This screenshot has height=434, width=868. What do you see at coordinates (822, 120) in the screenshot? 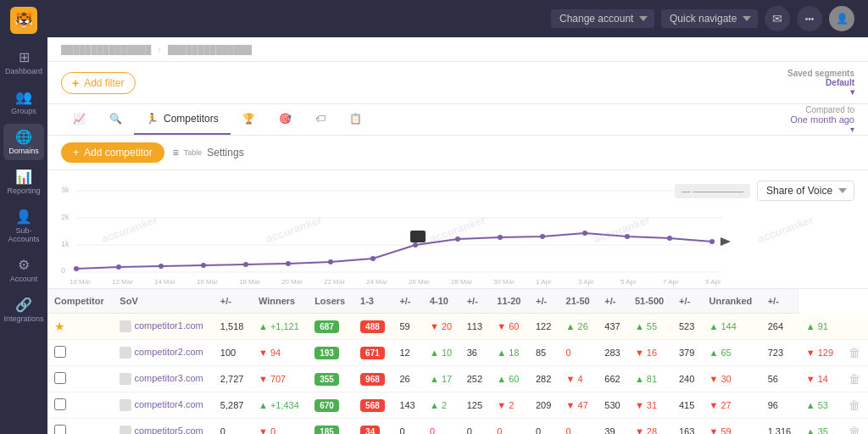
I see `compared-to: Compared to One month ago ▾` at bounding box center [822, 120].